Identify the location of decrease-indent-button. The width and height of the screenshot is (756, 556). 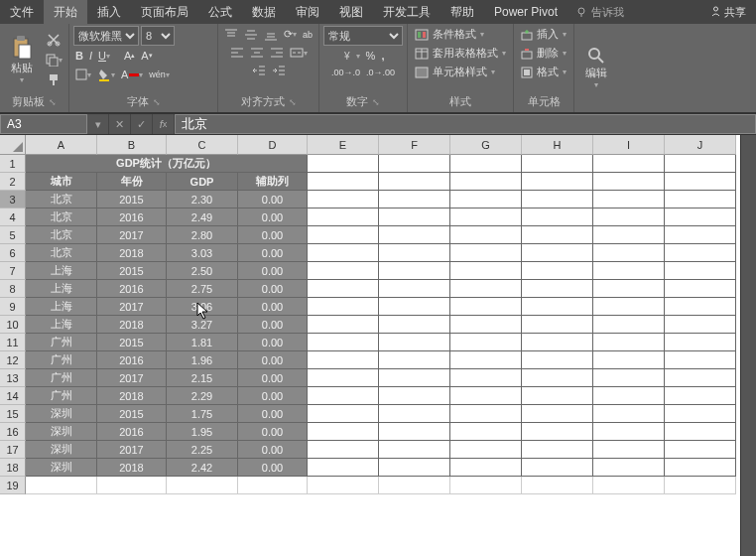
(259, 70).